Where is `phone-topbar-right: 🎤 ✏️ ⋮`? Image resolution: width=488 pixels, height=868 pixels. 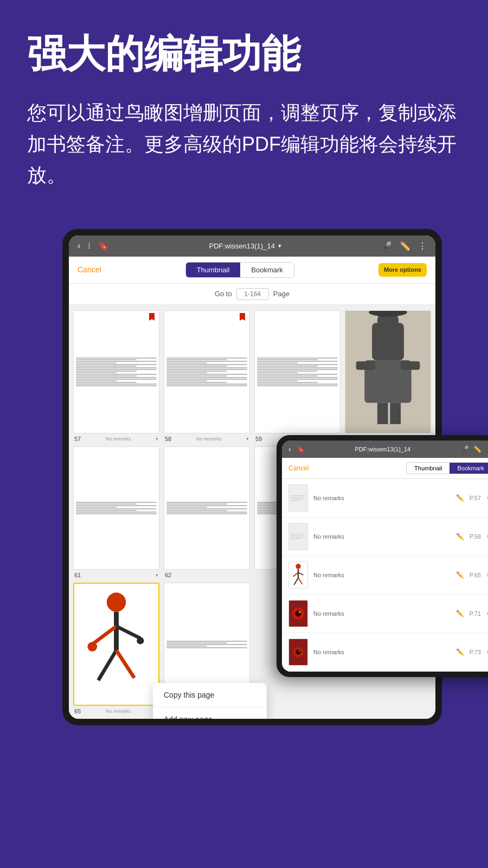 phone-topbar-right: 🎤 ✏️ ⋮ is located at coordinates (474, 449).